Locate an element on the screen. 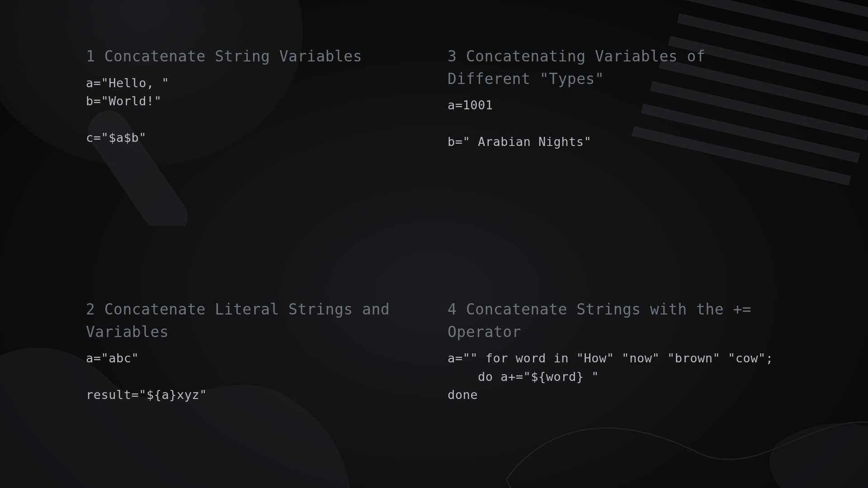  block-title: 3 Concatenating Variables of Different "… is located at coordinates (610, 68).